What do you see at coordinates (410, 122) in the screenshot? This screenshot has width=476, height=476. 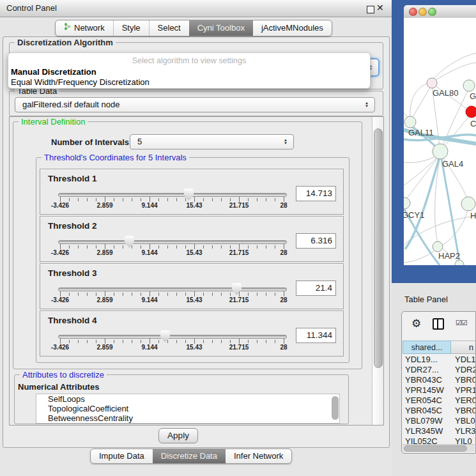 I see `network-node-gal11` at bounding box center [410, 122].